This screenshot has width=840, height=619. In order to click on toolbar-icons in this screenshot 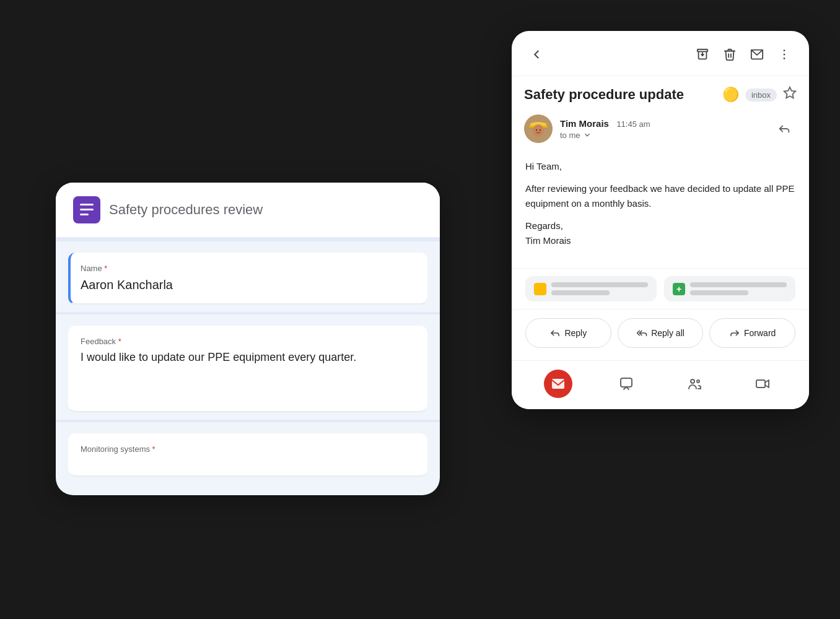, I will do `click(743, 54)`.